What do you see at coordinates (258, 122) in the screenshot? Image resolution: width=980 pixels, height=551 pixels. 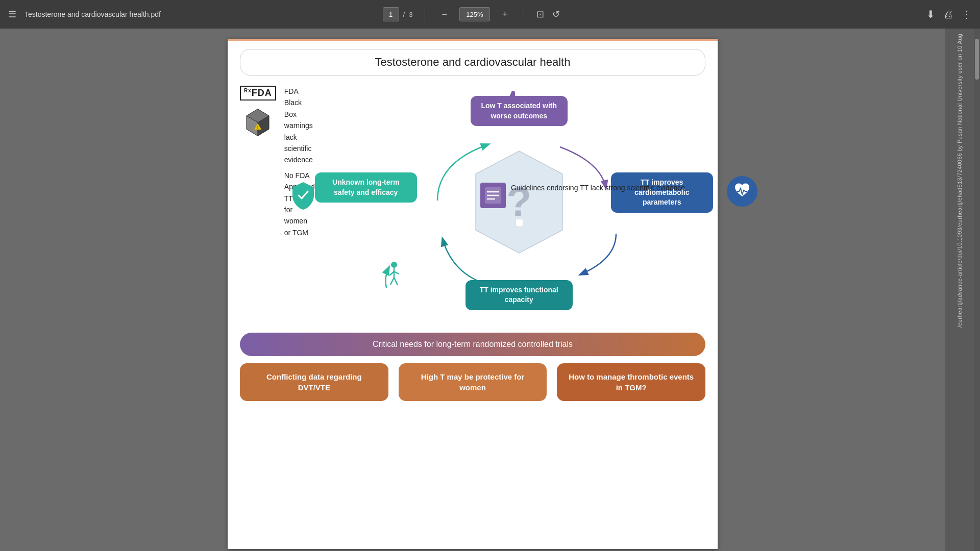 I see `fda-cube-icon: !` at bounding box center [258, 122].